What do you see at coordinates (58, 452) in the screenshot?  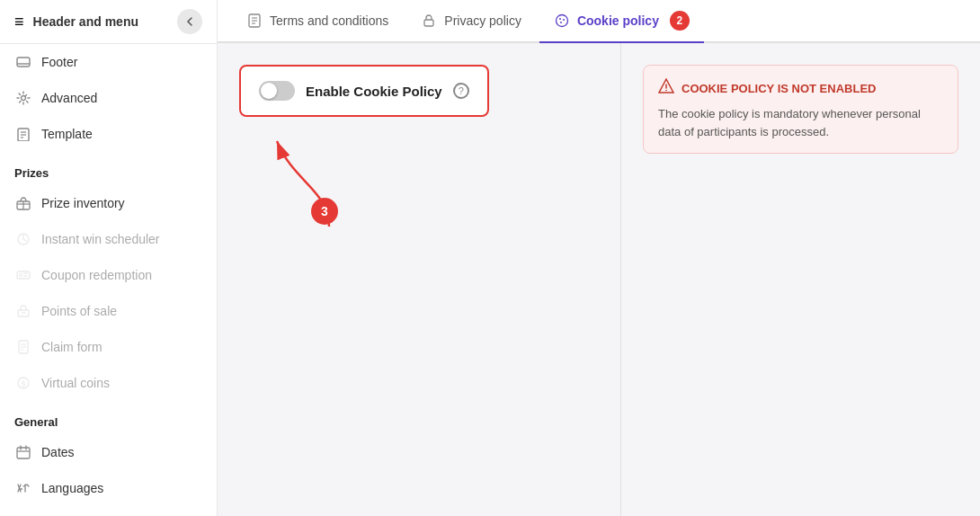 I see `sidebar-item-dates-label: Dates` at bounding box center [58, 452].